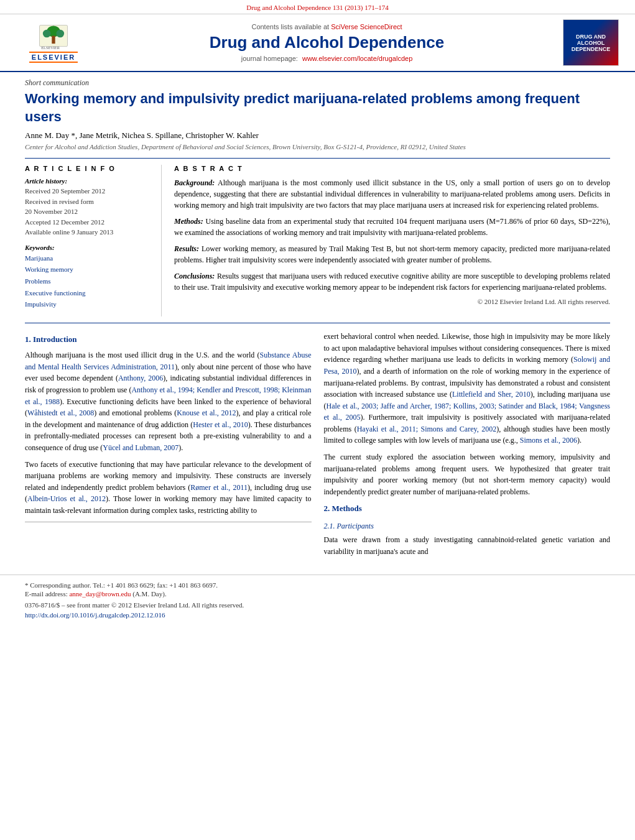 The image size is (635, 840). Describe the element at coordinates (327, 42) in the screenshot. I see `journal-title-area: Contents lists available at SciVerse Sci…` at that location.